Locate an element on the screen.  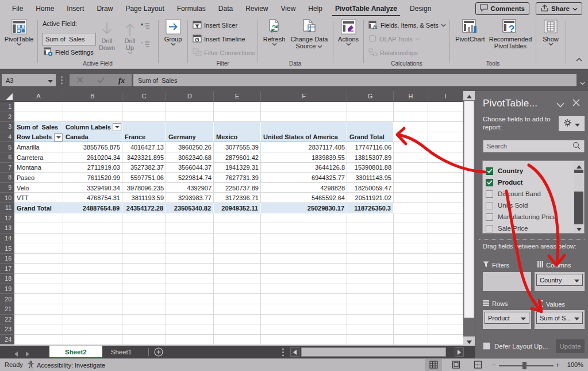
column-header-A: A is located at coordinates (39, 97).